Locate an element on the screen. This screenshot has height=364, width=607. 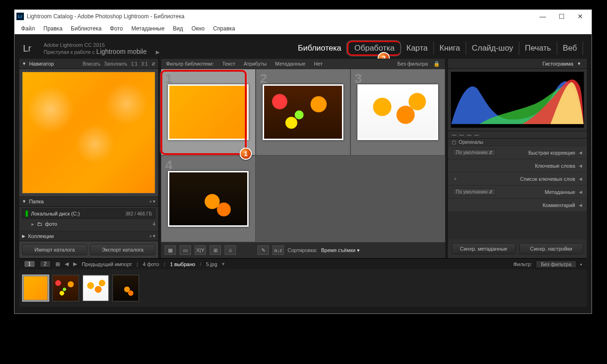
navigator-preview is located at coordinates (89, 133).